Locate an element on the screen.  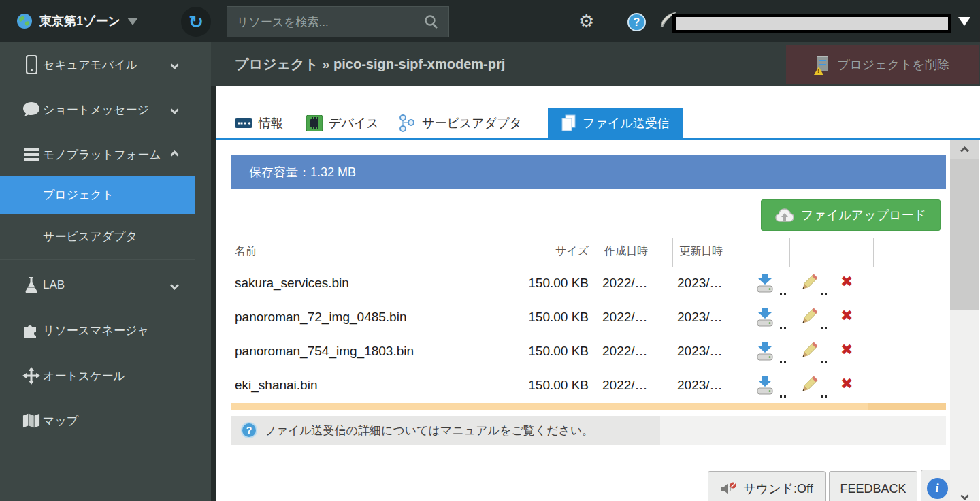
table-row: panoroman_72_img_0485.bin 150.00 KB 2022… is located at coordinates (589, 319).